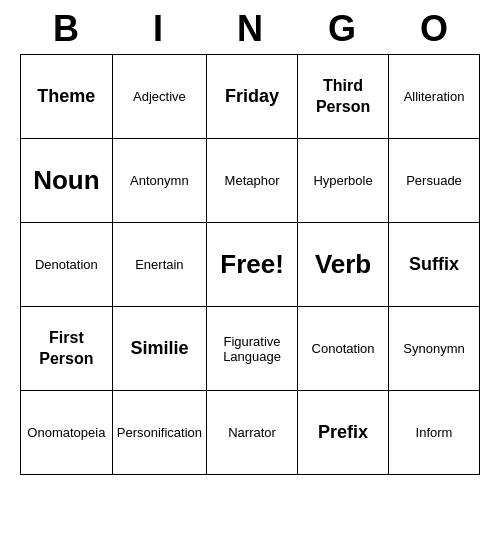 The height and width of the screenshot is (544, 500). Describe the element at coordinates (344, 97) in the screenshot. I see `bingo-cell-r0-c3: ThirdPerson` at that location.